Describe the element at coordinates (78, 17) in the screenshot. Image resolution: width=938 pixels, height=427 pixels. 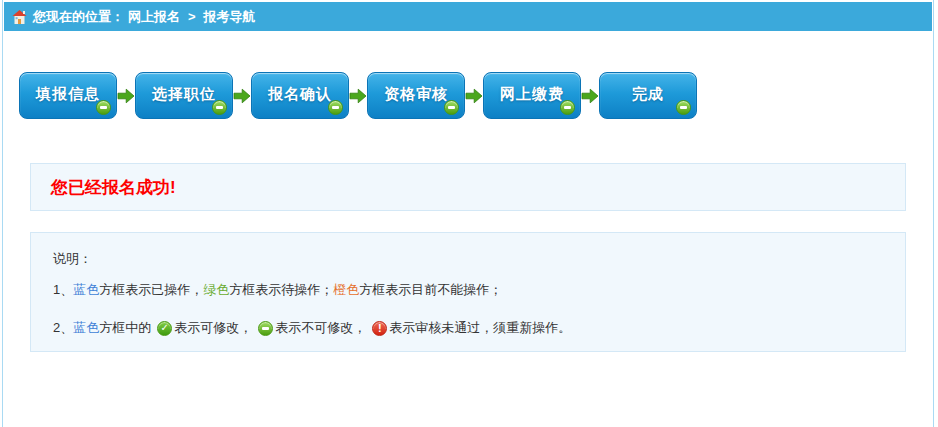
I see `breadcrumb-location-label: 您现在的位置：` at that location.